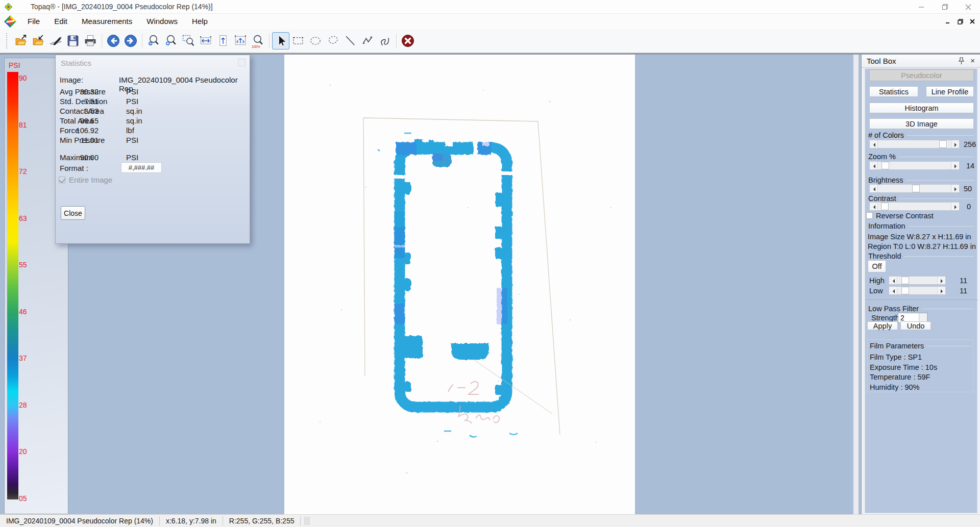 This screenshot has width=980, height=527. I want to click on contrast-slider, so click(915, 206).